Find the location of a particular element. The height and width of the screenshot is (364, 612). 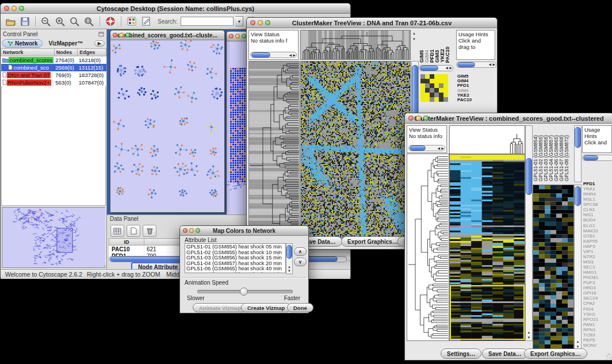

gene-label: PEP5 is located at coordinates (598, 340).